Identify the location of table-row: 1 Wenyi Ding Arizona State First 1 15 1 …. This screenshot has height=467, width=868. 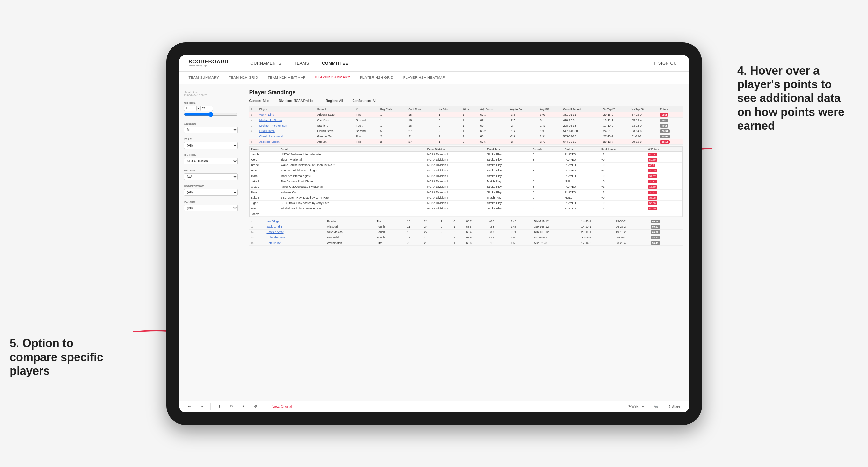
(466, 115).